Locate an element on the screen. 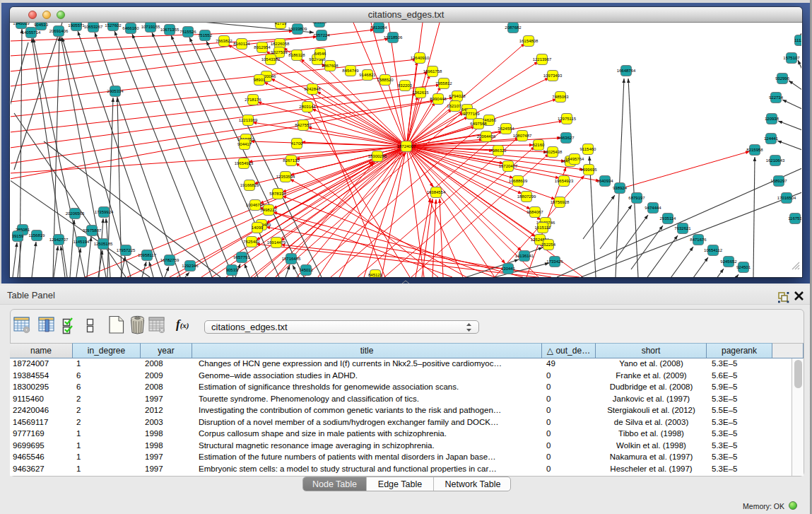 The height and width of the screenshot is (514, 812). svg-text: 17016504 is located at coordinates (787, 198).